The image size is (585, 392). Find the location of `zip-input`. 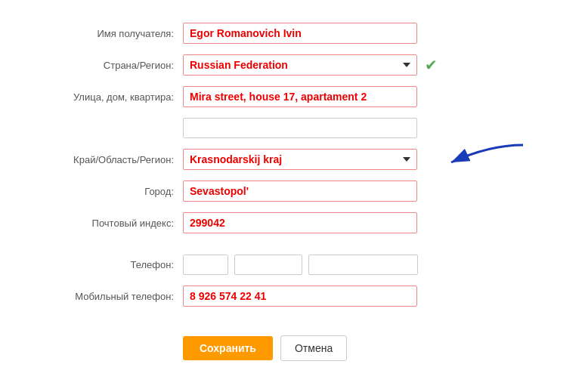

zip-input is located at coordinates (300, 223).